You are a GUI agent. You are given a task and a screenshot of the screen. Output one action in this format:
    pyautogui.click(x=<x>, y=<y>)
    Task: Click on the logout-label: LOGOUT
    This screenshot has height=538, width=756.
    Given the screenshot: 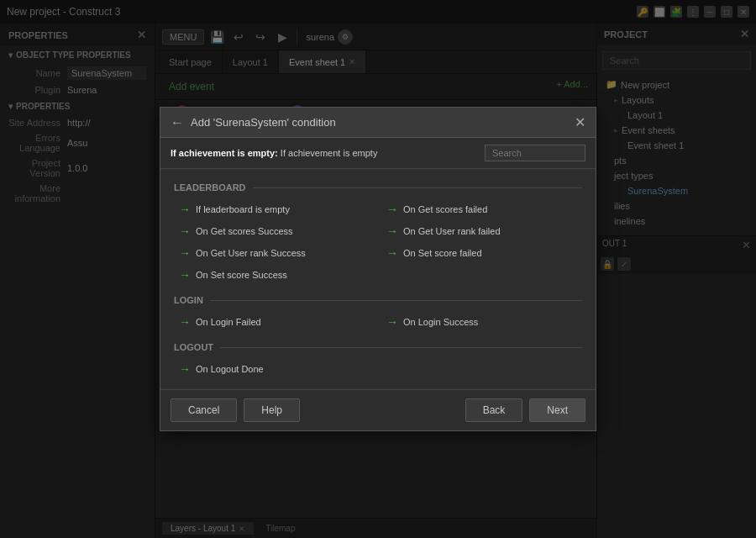 What is the action you would take?
    pyautogui.click(x=193, y=347)
    